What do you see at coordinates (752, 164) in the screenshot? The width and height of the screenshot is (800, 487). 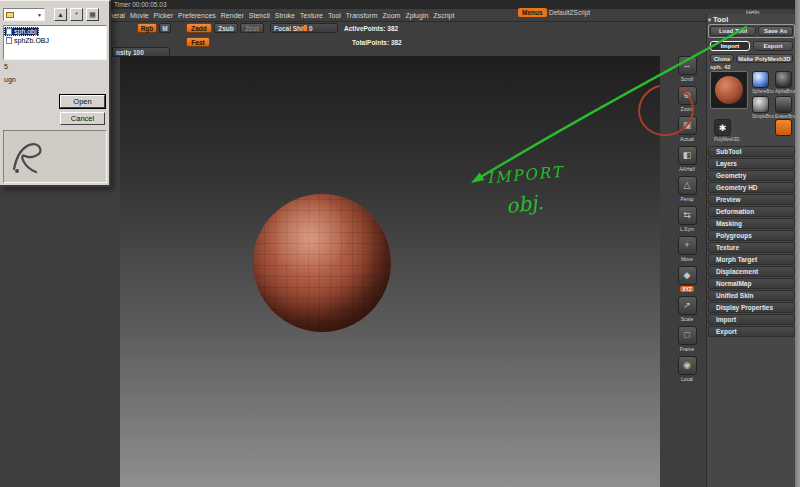 I see `section-layers: Layers` at bounding box center [752, 164].